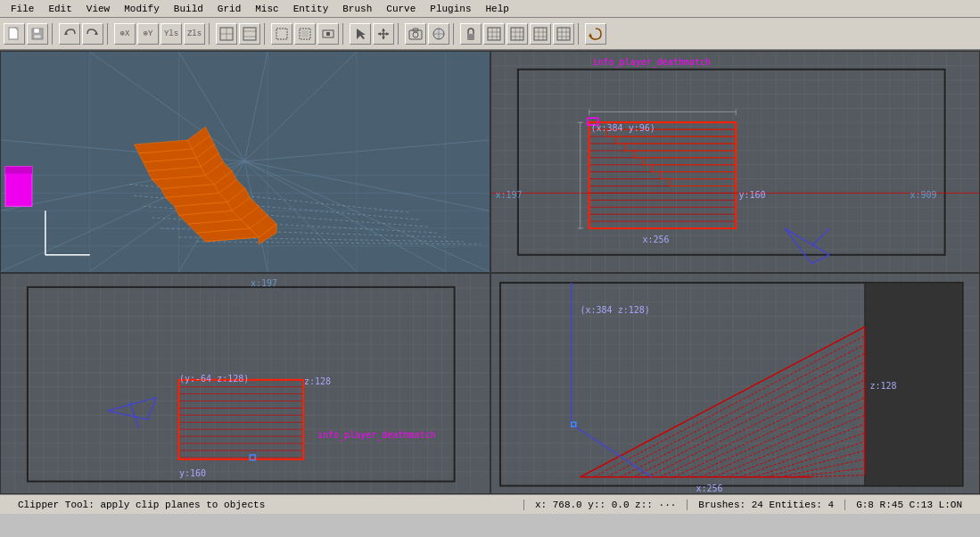 This screenshot has width=980, height=537. I want to click on toolbar-grid3, so click(540, 34).